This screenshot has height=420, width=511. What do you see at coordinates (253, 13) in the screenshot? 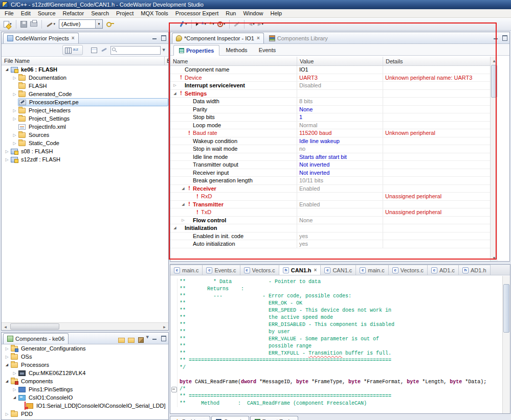
I see `menu-item-window: Window` at bounding box center [253, 13].